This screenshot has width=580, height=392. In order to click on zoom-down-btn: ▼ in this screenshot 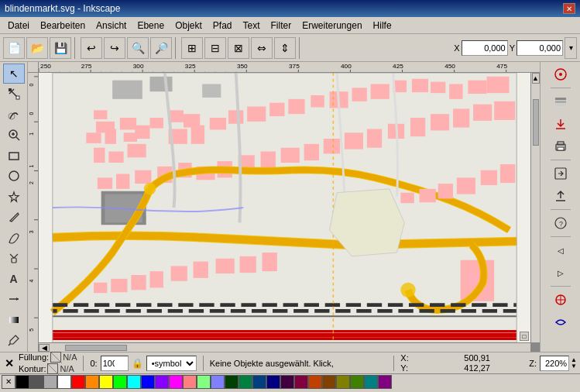, I will do `click(574, 366)`.